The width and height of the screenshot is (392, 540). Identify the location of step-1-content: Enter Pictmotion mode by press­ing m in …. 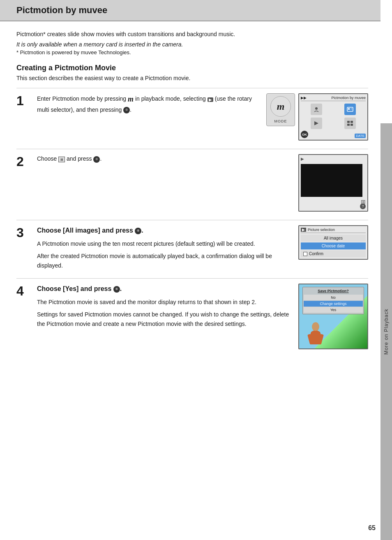
(203, 117).